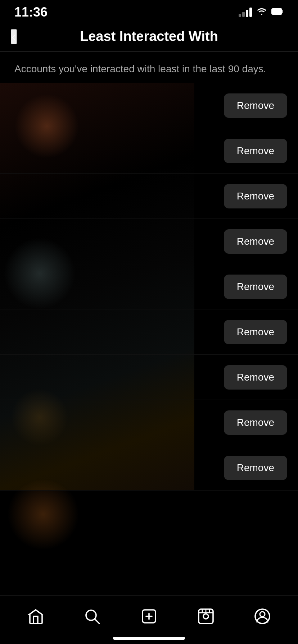  Describe the element at coordinates (277, 12) in the screenshot. I see `battery-icon` at that location.